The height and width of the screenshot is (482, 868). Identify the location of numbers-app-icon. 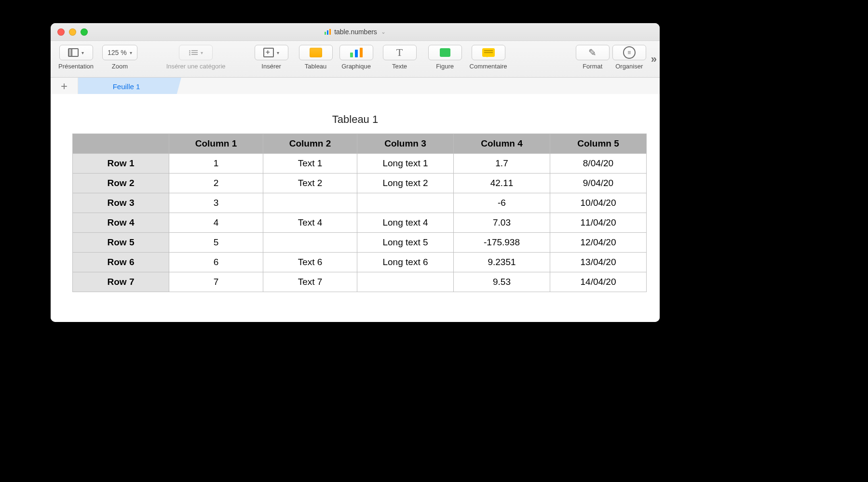
(328, 32).